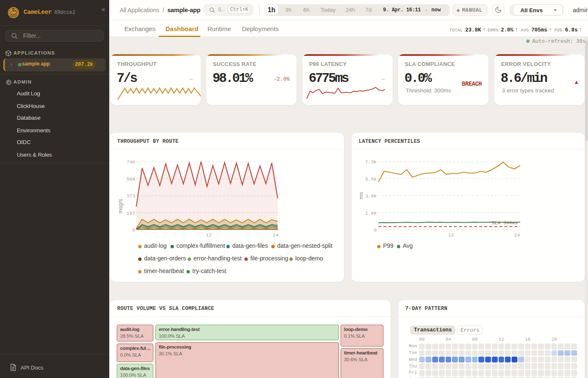 This screenshot has width=588, height=378. I want to click on svg-text: 746, so click(131, 162).